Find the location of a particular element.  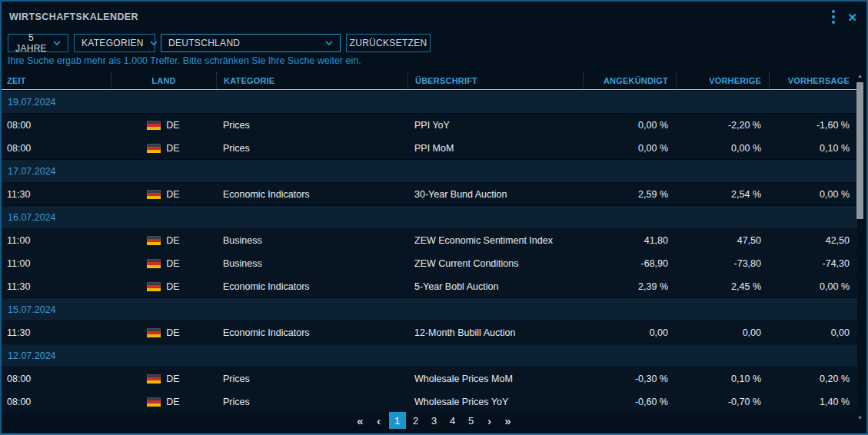

titlebar-actions: ✕ is located at coordinates (849, 17).